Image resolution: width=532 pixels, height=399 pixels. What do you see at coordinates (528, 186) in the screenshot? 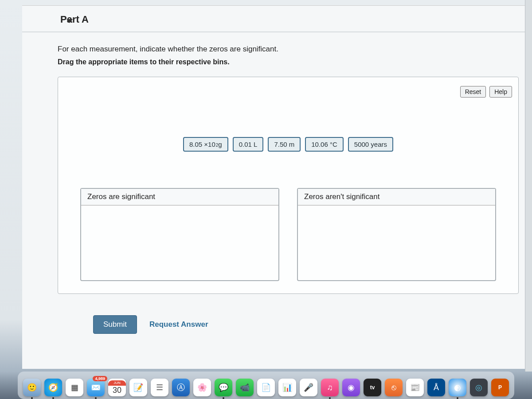
I see `vertical-scrollbar` at bounding box center [528, 186].